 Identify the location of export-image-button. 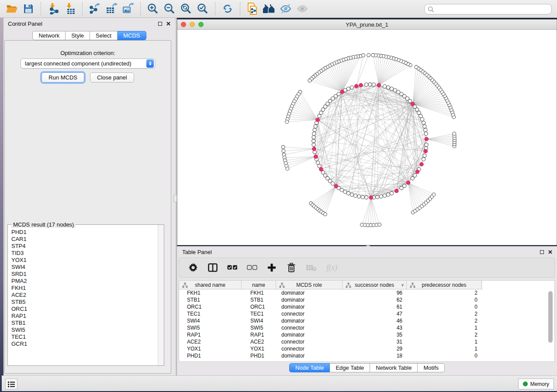
(128, 9).